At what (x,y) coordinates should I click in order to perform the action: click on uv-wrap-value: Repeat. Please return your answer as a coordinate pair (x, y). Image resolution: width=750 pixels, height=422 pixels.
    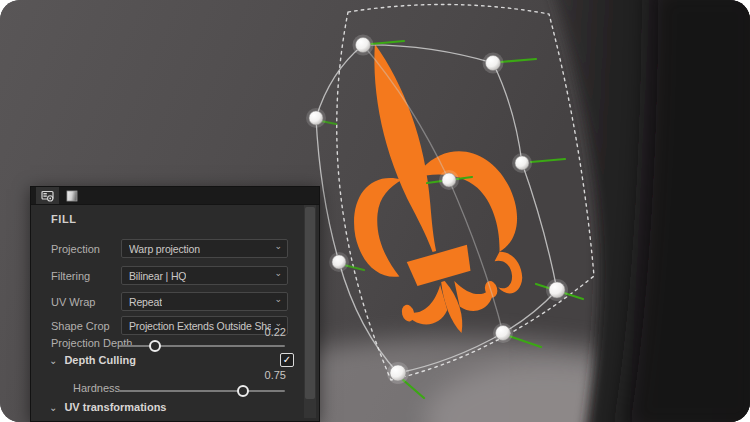
    Looking at the image, I should click on (146, 302).